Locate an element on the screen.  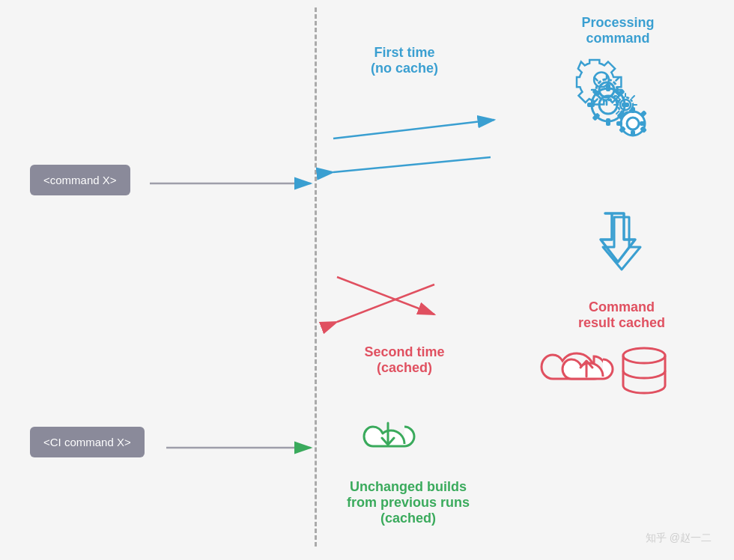
command-box-1: <command X> is located at coordinates (80, 180).